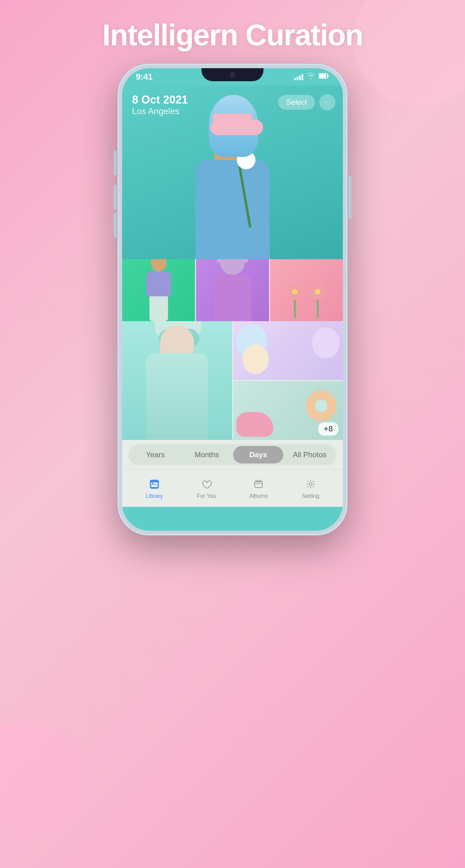  Describe the element at coordinates (232, 290) in the screenshot. I see `hp-person-art` at that location.